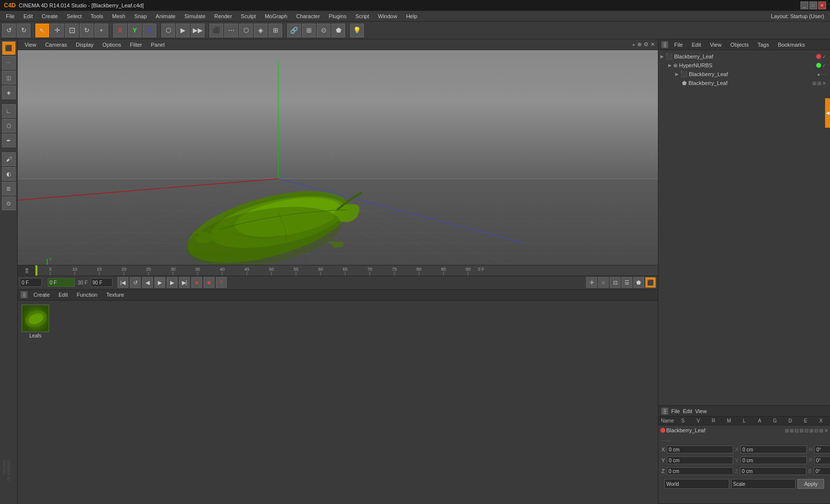 The height and width of the screenshot is (504, 830). Describe the element at coordinates (9, 126) in the screenshot. I see `tool-extrude: ⬡` at that location.